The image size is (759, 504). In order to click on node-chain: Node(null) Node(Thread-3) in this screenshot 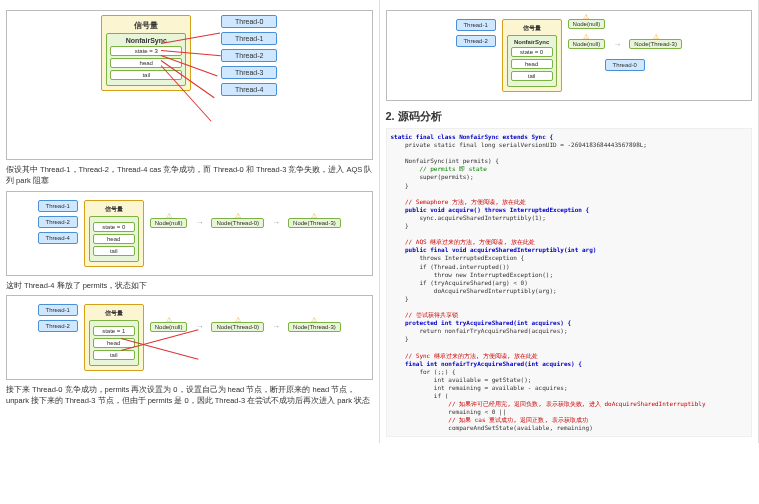, I will do `click(625, 44)`.